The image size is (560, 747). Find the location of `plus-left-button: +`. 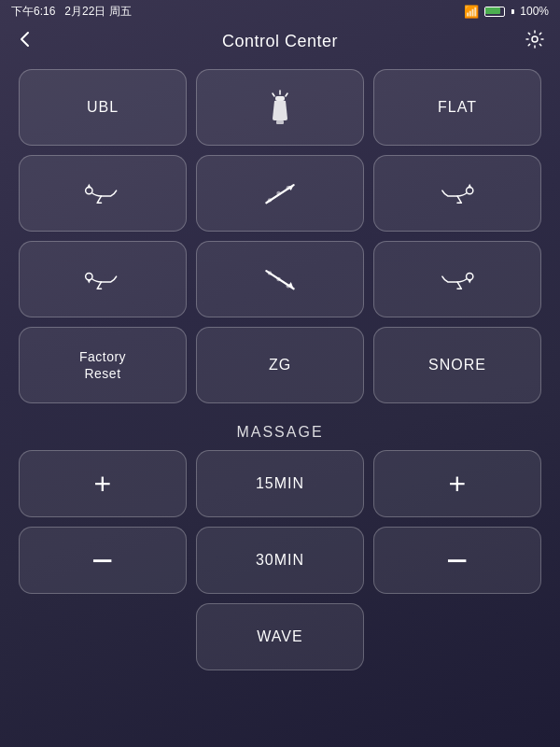

plus-left-button: + is located at coordinates (103, 484).